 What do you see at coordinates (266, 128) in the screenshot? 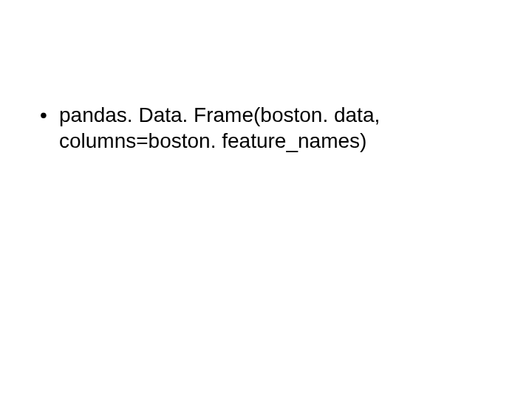
I see `bullet-list: pandas. Data. Frame(boston. data, column…` at bounding box center [266, 128].